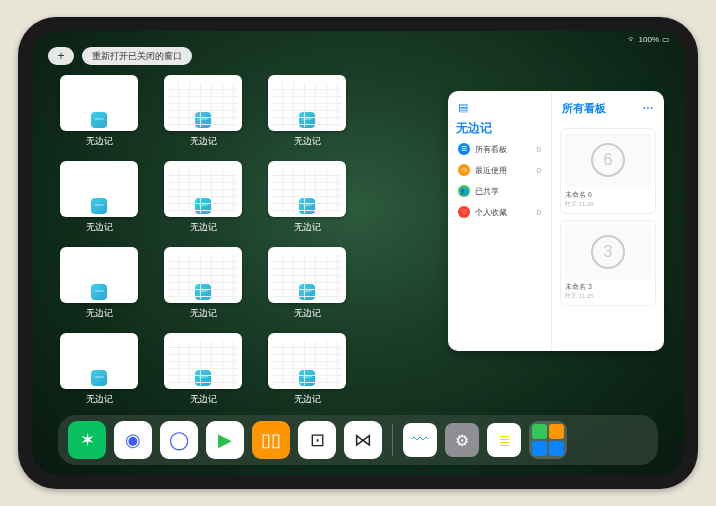 This screenshot has width=716, height=506. What do you see at coordinates (462, 440) in the screenshot?
I see `dock-recent-settings: ⚙` at bounding box center [462, 440].